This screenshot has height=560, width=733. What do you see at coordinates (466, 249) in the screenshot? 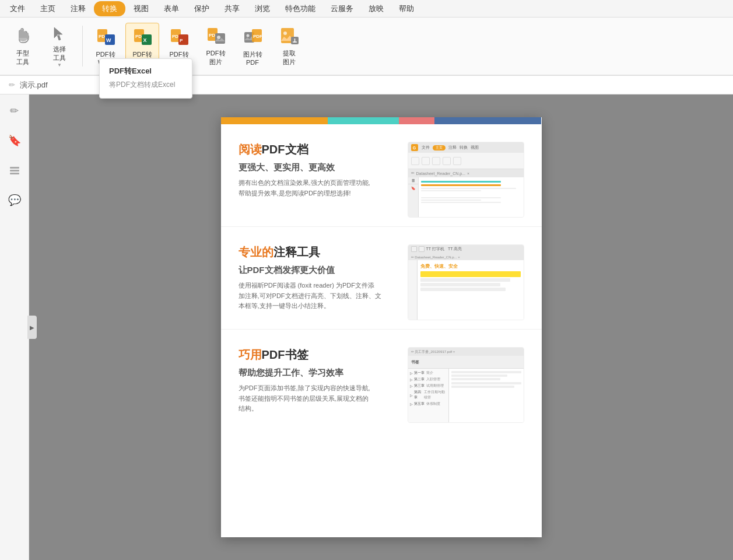
I see `mini-annotation-toolbar: TT 打字机 TT 高亮` at bounding box center [466, 249].